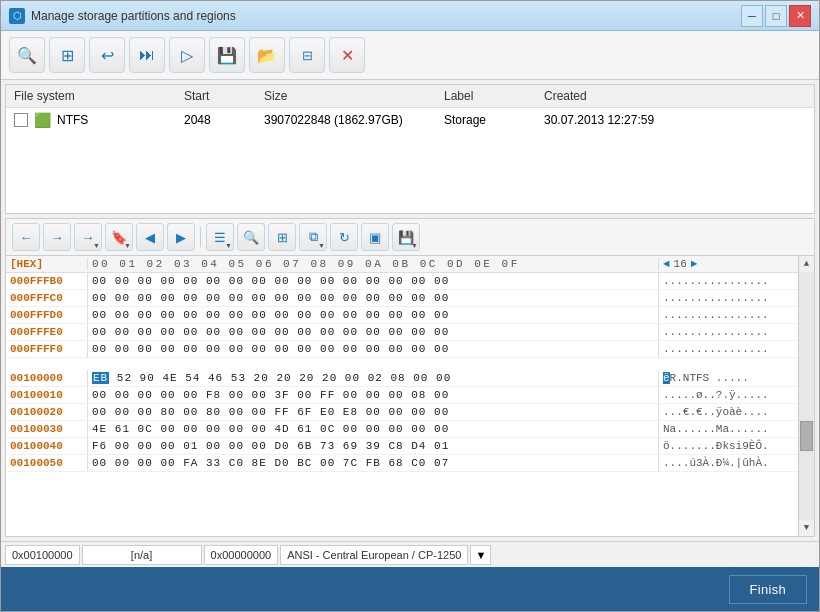 This screenshot has width=820, height=612. What do you see at coordinates (67, 55) in the screenshot?
I see `grid-tool-button: ⊞` at bounding box center [67, 55].